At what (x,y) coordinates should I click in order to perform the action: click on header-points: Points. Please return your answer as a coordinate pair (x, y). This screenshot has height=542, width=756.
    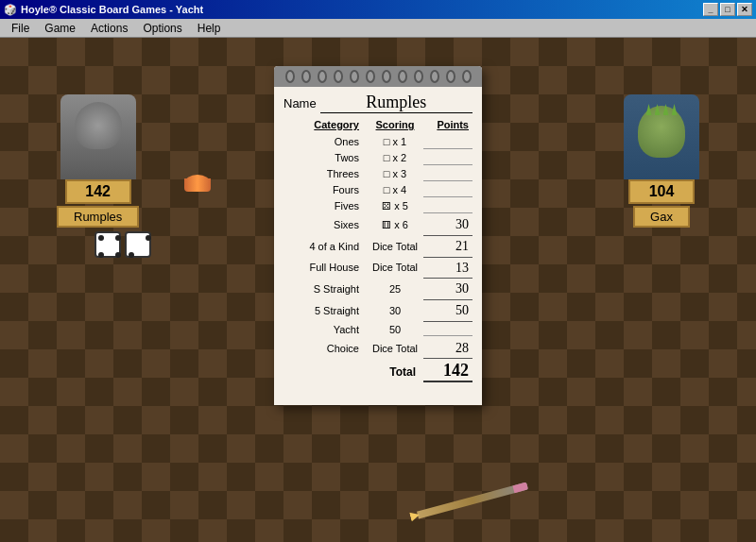
    Looking at the image, I should click on (448, 125).